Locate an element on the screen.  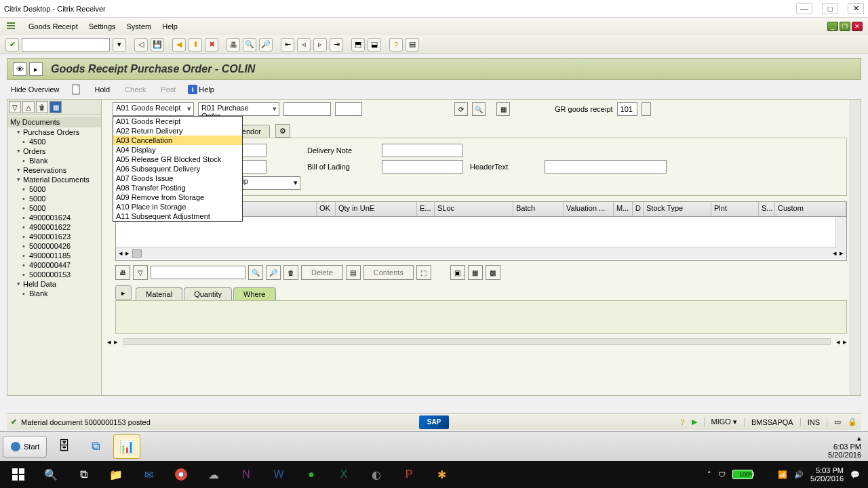
last-page-icon: ⇥ is located at coordinates (336, 45).